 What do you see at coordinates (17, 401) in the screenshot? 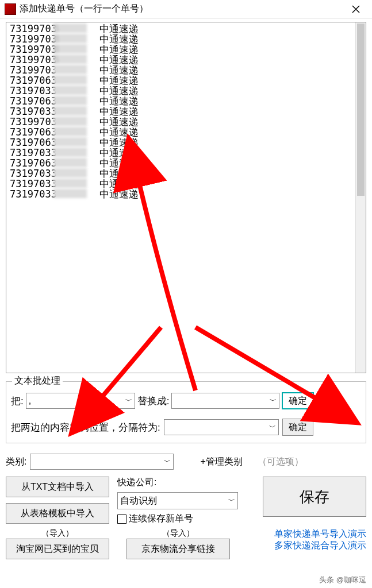
I see `replace-from-label: 把:` at bounding box center [17, 401].